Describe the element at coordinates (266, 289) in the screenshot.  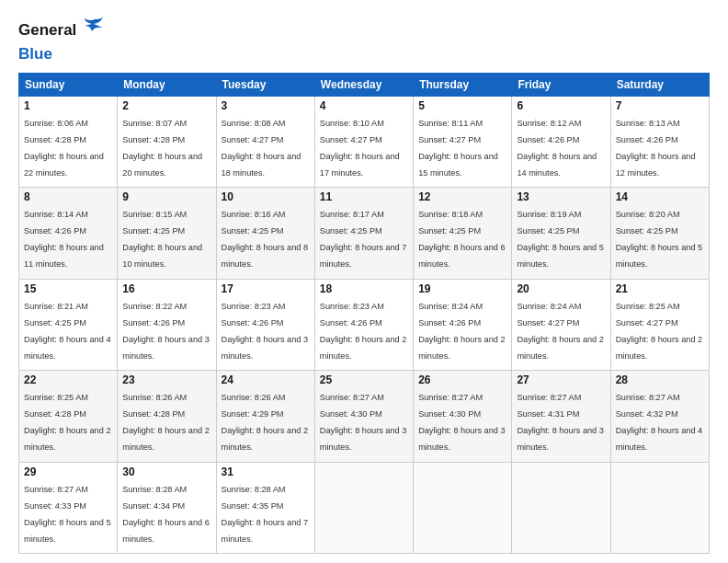
I see `day-number: 17` at that location.